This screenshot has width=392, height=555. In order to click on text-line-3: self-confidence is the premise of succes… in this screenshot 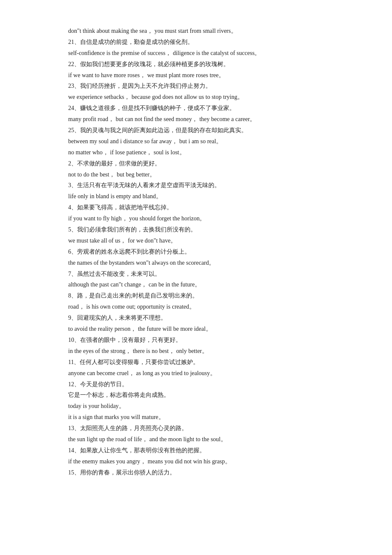, I will do `click(196, 53)`.